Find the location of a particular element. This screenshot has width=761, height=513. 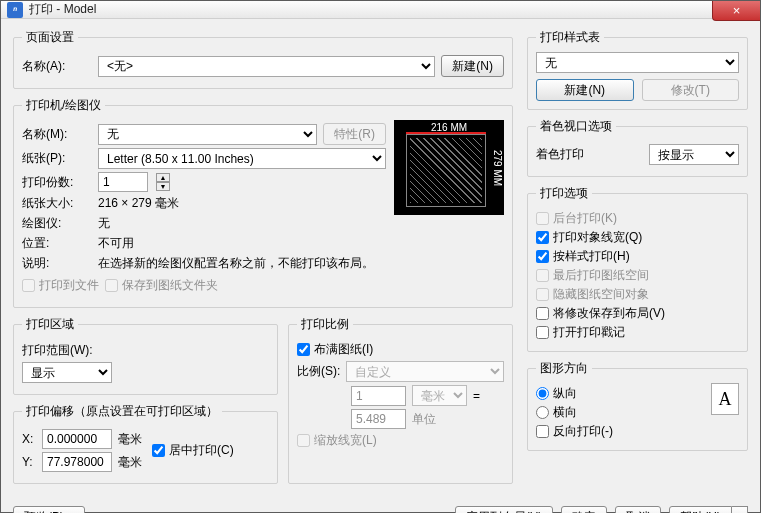

papersize-label: 纸张大小: is located at coordinates (57, 204).